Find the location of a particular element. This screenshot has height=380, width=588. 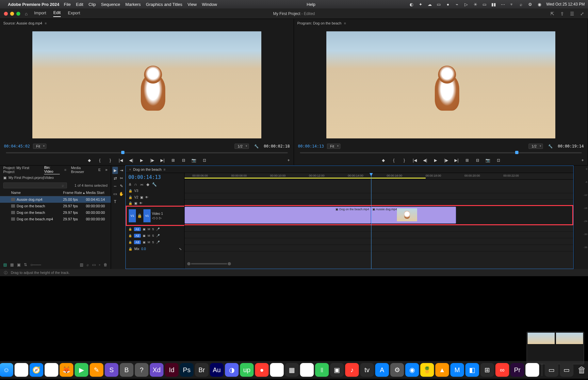

lift-icon: ⊞ is located at coordinates (467, 160).